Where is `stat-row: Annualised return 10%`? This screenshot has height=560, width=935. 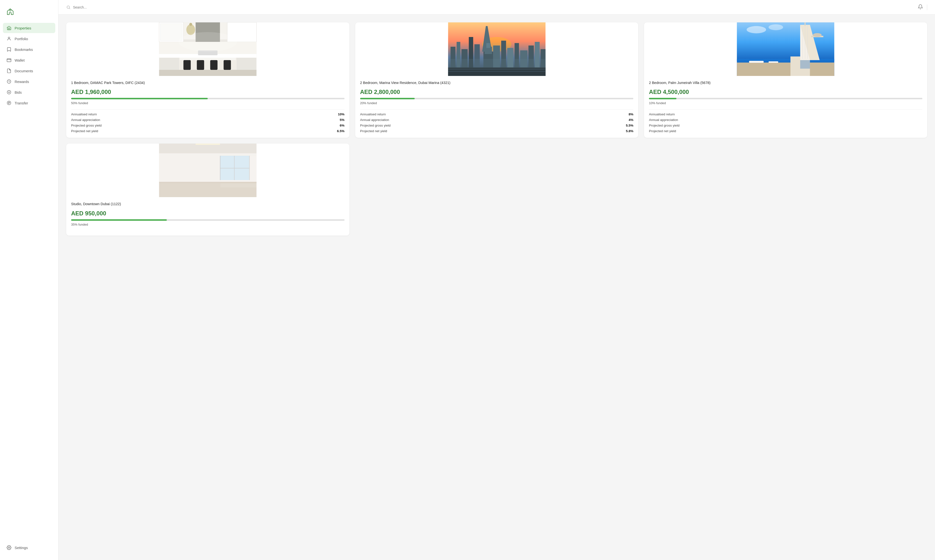 stat-row: Annualised return 10% is located at coordinates (208, 114).